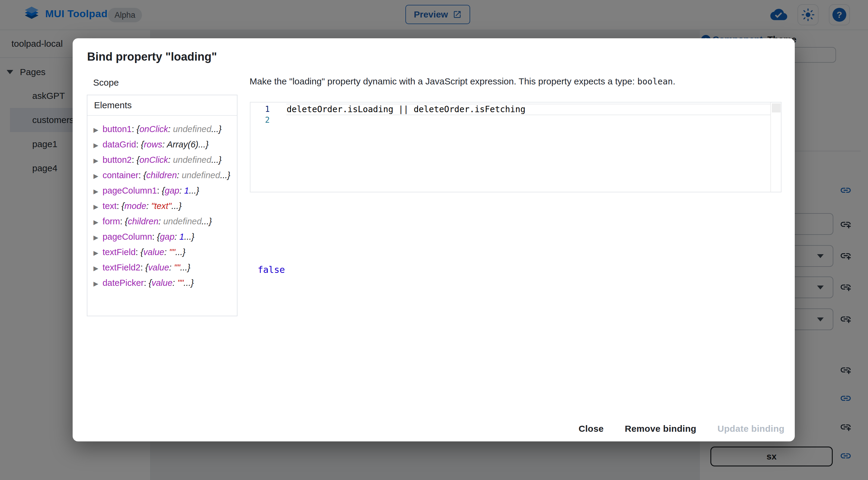 Image resolution: width=868 pixels, height=480 pixels. What do you see at coordinates (406, 109) in the screenshot?
I see `code-text: deleteOrder.isLoading || deleteOrder.isF…` at bounding box center [406, 109].